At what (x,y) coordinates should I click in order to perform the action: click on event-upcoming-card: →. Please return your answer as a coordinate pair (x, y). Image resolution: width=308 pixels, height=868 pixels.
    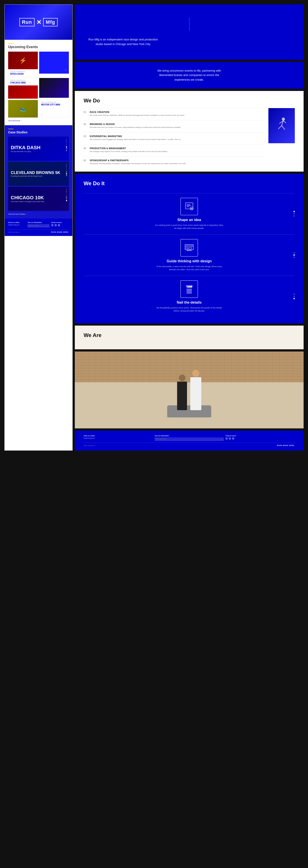
    Looking at the image, I should click on (54, 63).